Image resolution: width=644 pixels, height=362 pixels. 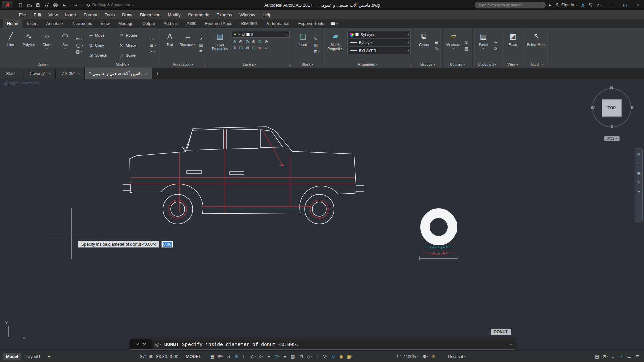 What do you see at coordinates (632, 107) in the screenshot?
I see `viewcube-east: E` at bounding box center [632, 107].